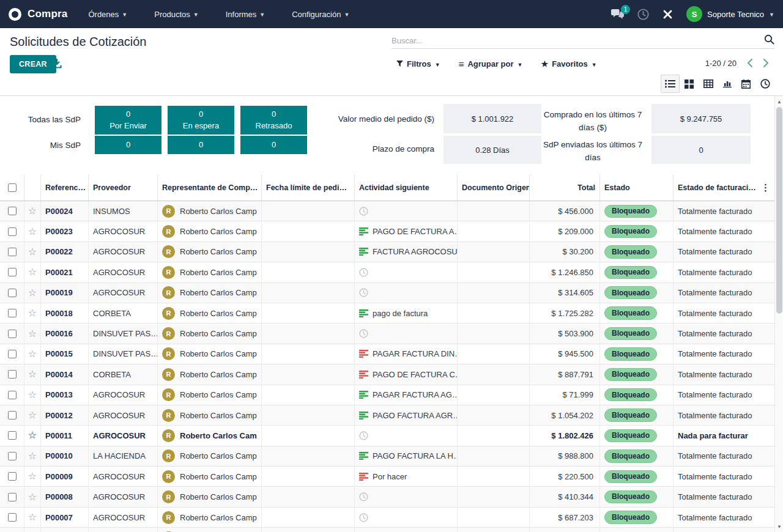 The width and height of the screenshot is (783, 532). I want to click on total-cell: $ 71.999, so click(565, 395).